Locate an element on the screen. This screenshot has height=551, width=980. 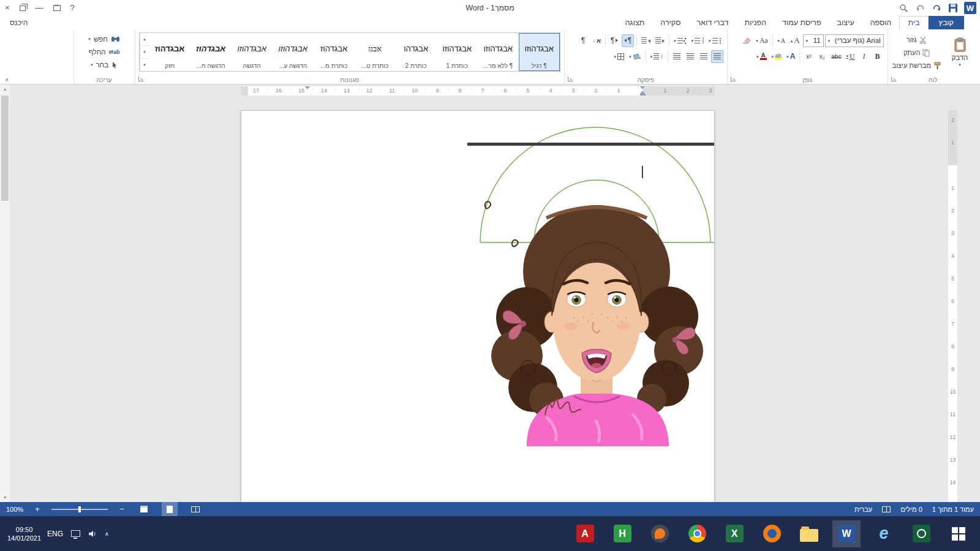
taskbar-word: W is located at coordinates (846, 534).